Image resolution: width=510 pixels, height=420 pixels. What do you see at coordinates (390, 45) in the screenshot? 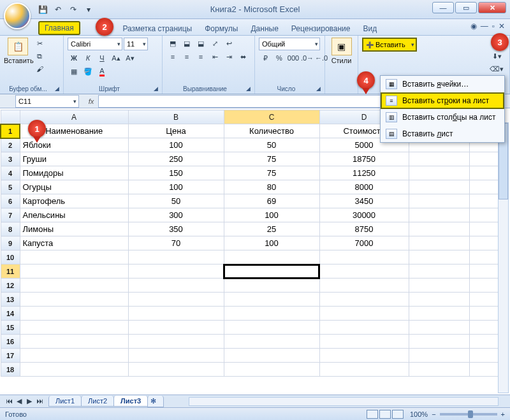
I see `insert-cells-button: ➕ Вставить` at bounding box center [390, 45].